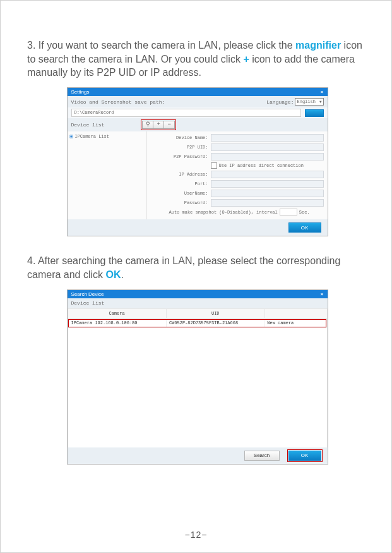  What do you see at coordinates (198, 387) in the screenshot?
I see `table-empty-area` at bounding box center [198, 387].